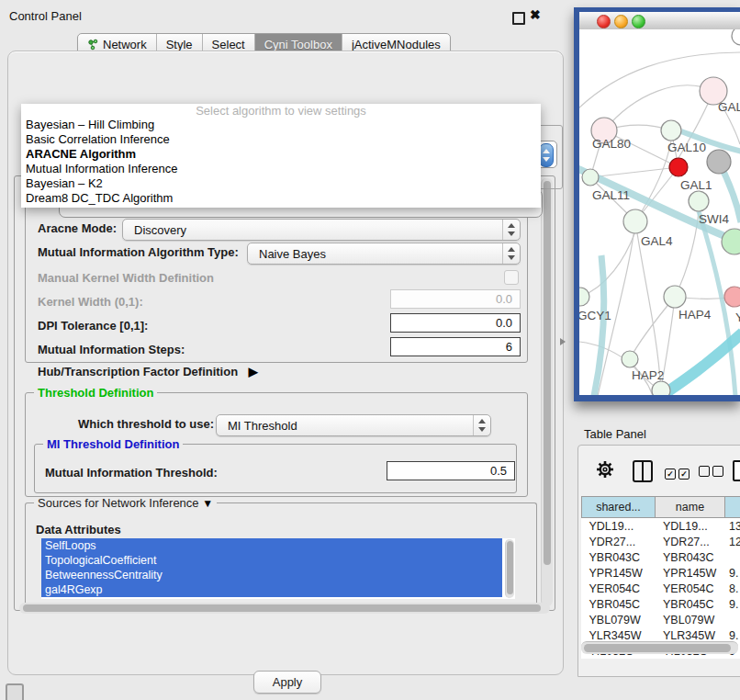 This screenshot has height=700, width=740. I want to click on menu-item-mutual-information: Mutual Information Inference, so click(281, 169).